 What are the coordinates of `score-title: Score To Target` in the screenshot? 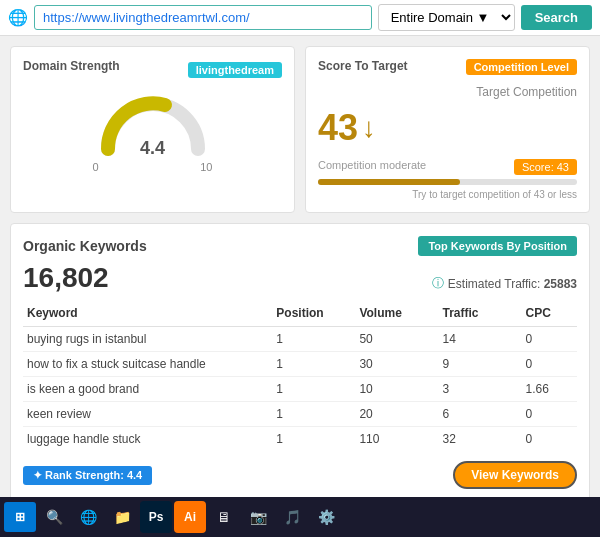 It's located at (363, 66).